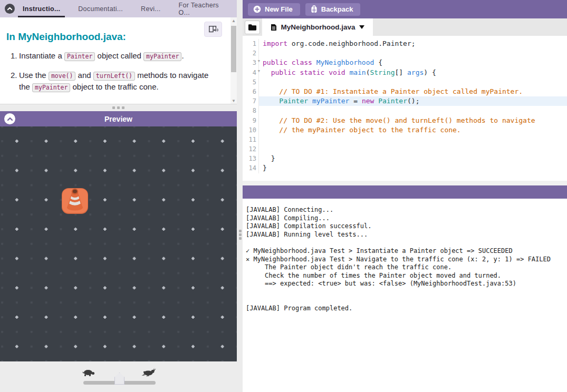  What do you see at coordinates (234, 61) in the screenshot?
I see `instructions-scrollbar: ▲ ▼` at bounding box center [234, 61].